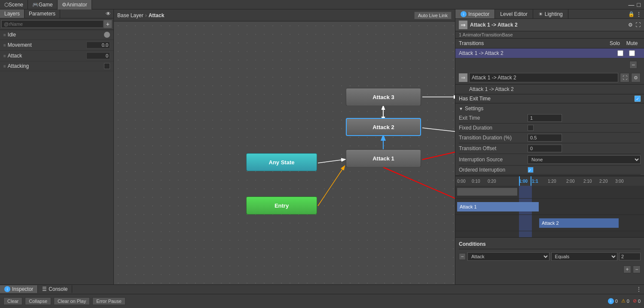  Describe the element at coordinates (156, 15) in the screenshot. I see `breadcrumb-child: Attack` at that location.